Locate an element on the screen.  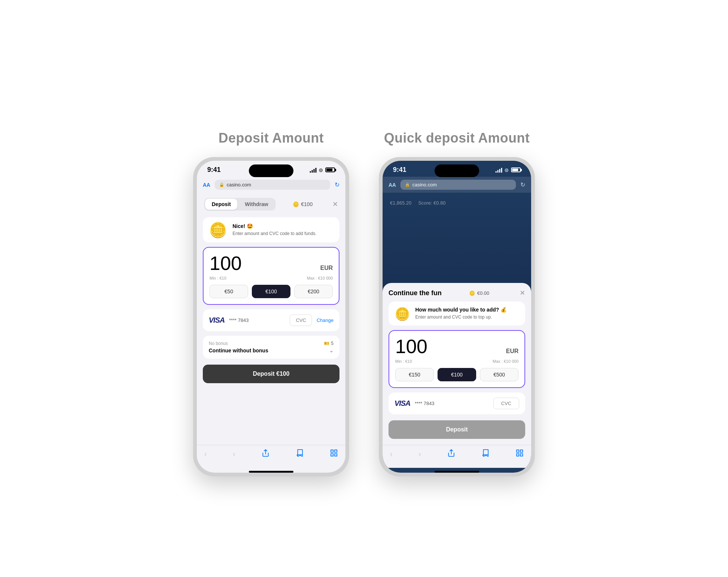
left-browser-url-box: 🔒 casino.com is located at coordinates (273, 185).